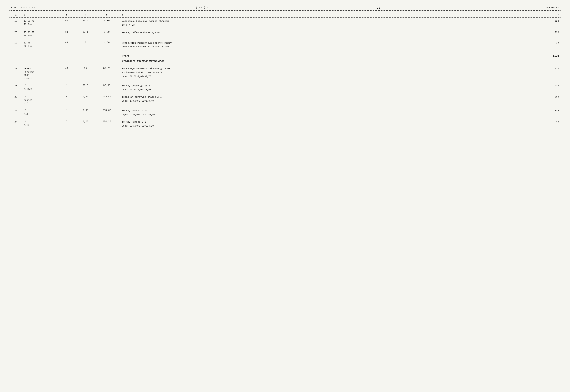 This screenshot has height=392, width=570. Describe the element at coordinates (332, 33) in the screenshot. I see `row-desc-18: То же, об"емом более 0,4 м3` at that location.